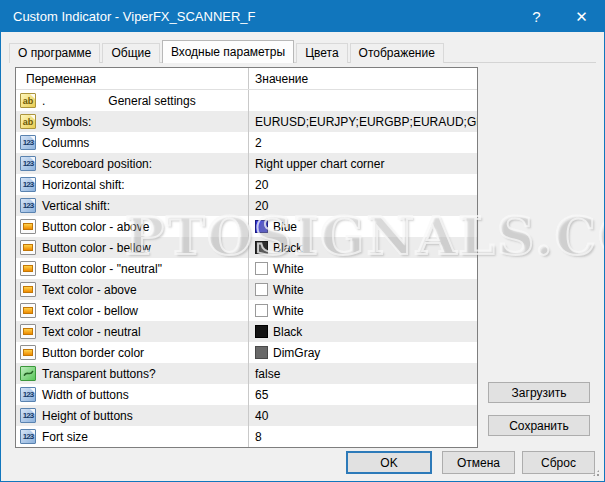 This screenshot has height=482, width=605. I want to click on table-row: Text color - bellowWhite, so click(246, 310).